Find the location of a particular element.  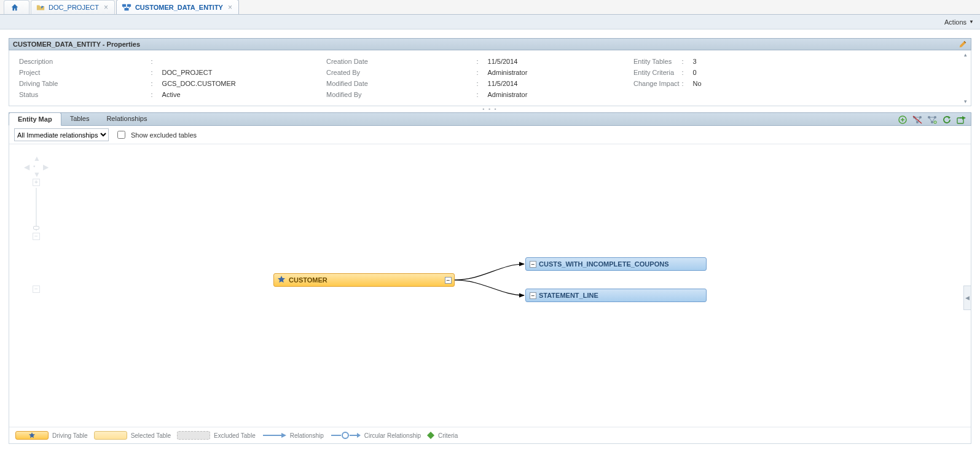

entity-criteria-value: 0 is located at coordinates (697, 72).